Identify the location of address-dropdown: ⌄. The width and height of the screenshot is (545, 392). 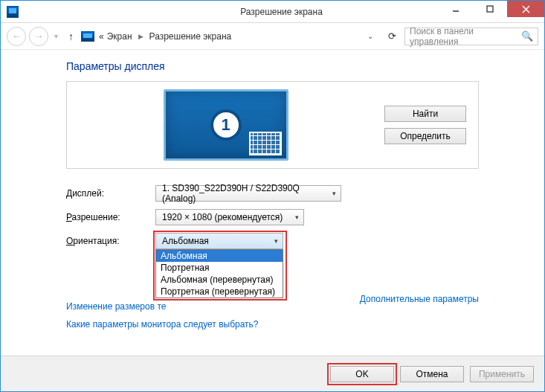
(370, 36).